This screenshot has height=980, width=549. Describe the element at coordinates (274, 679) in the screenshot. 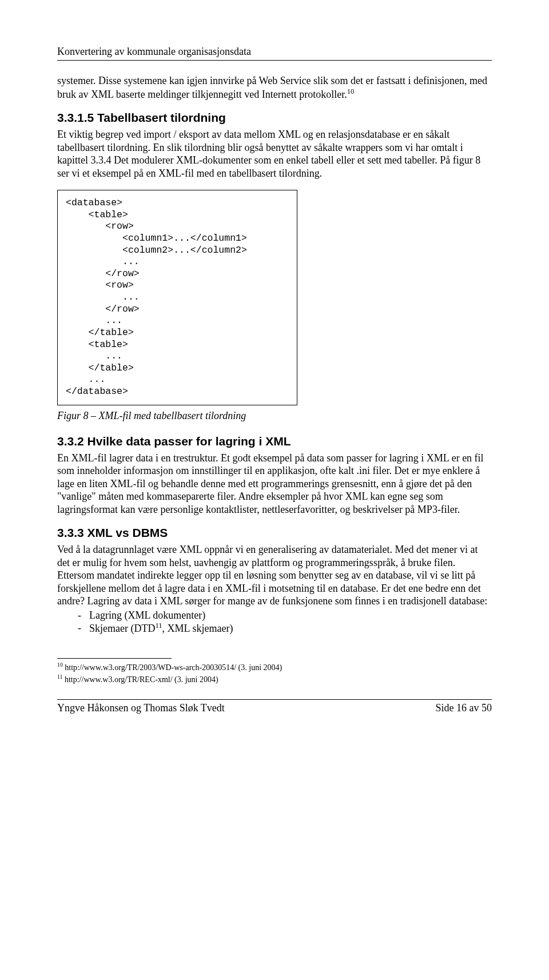

I see `footnote-11: 11 http://www.w3.org/TR/REC-xml/ (3. jun…` at that location.